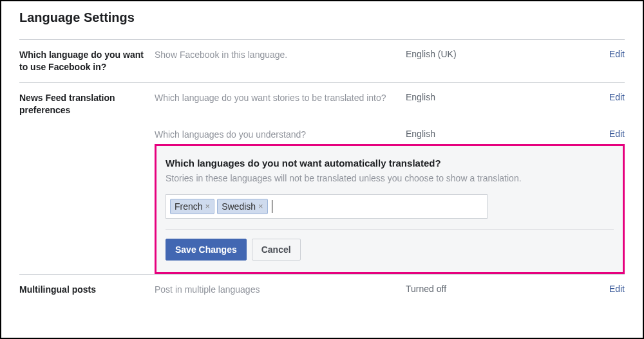 The width and height of the screenshot is (644, 339). What do you see at coordinates (87, 61) in the screenshot?
I see `setting-label: Which language do you want to use Facebo…` at bounding box center [87, 61].